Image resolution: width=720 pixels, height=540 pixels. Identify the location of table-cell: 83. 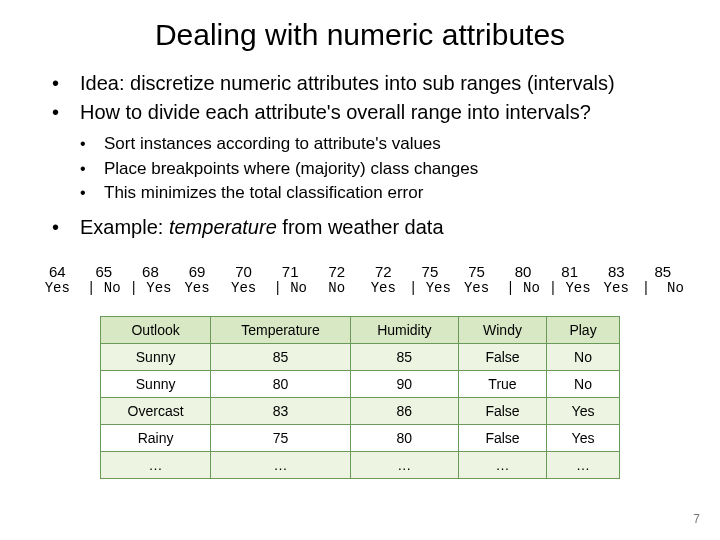
(281, 410).